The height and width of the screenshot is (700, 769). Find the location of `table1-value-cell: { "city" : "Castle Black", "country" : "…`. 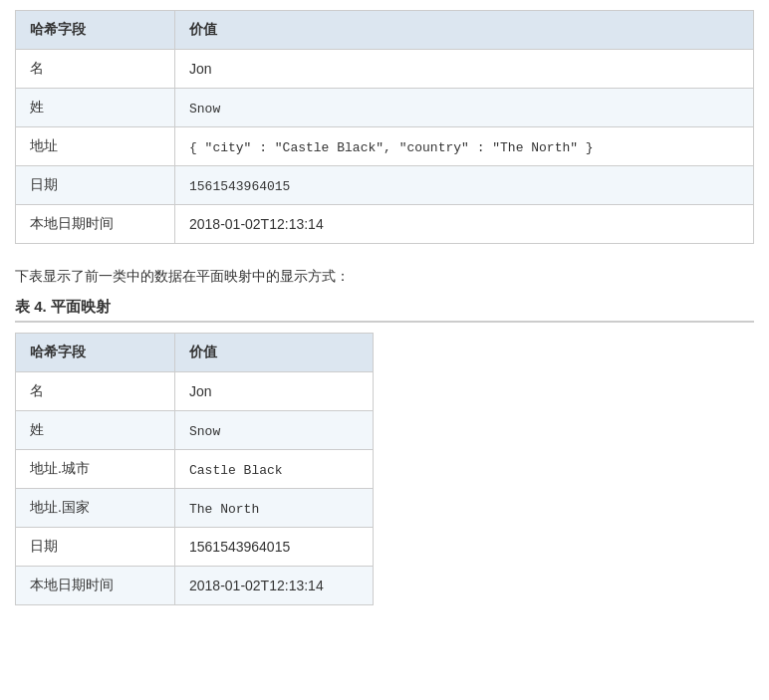

table1-value-cell: { "city" : "Castle Black", "country" : "… is located at coordinates (464, 147).